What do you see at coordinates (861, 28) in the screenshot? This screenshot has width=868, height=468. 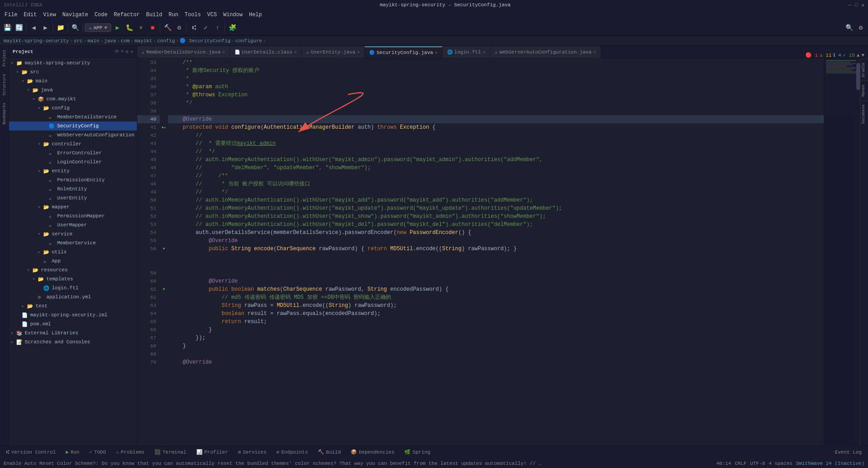 I see `toolbar-settings: ⚙` at bounding box center [861, 28].